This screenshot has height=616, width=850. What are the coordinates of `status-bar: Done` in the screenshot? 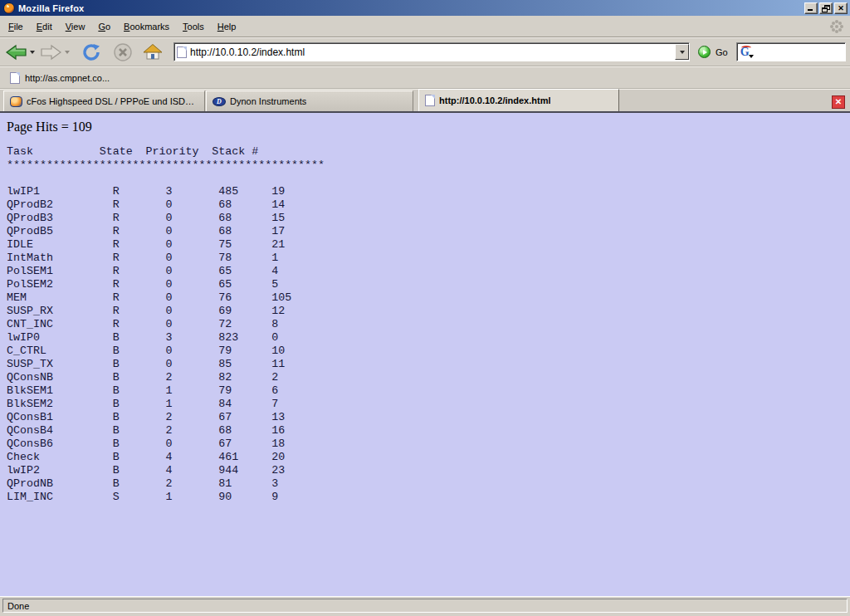 It's located at (425, 606).